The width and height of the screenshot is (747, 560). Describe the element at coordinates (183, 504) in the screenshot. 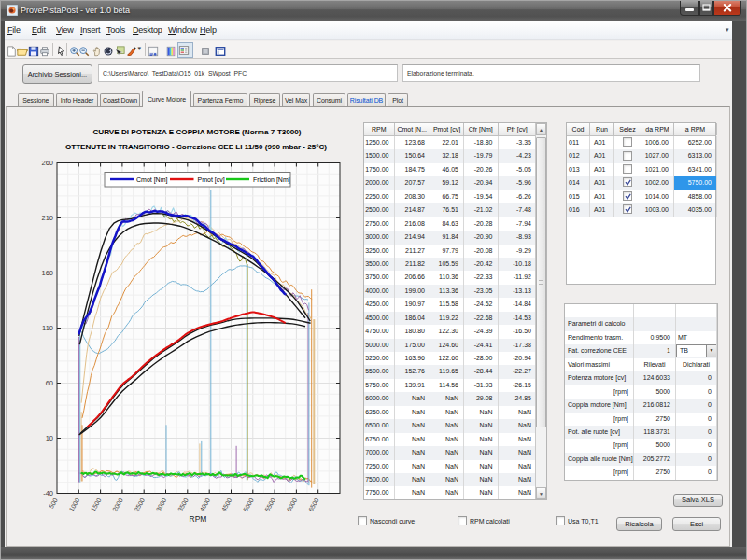

I see `svg-text: 3500` at that location.